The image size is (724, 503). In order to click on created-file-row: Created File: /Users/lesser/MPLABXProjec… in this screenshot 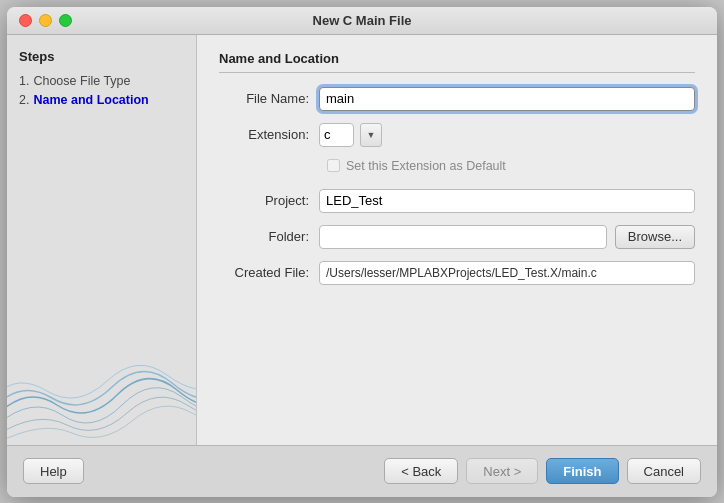, I will do `click(457, 273)`.